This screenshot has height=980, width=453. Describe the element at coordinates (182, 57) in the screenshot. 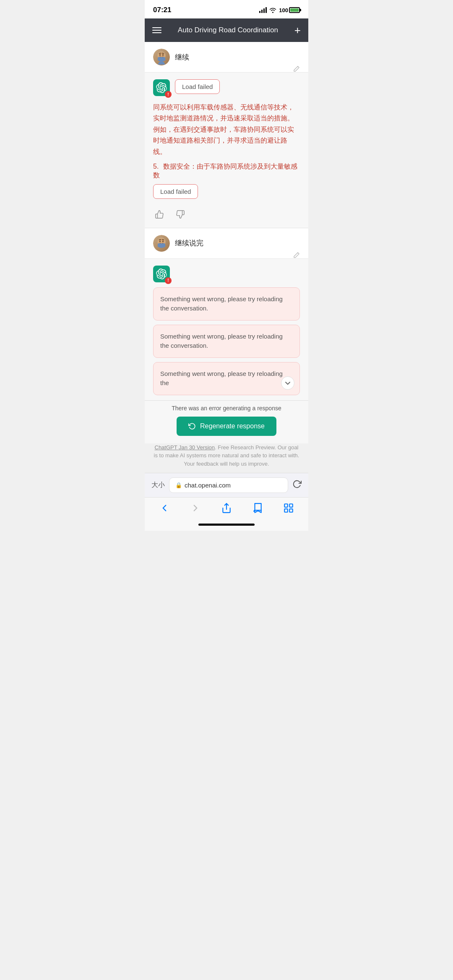

I see `first-user-message-text: 继续` at that location.